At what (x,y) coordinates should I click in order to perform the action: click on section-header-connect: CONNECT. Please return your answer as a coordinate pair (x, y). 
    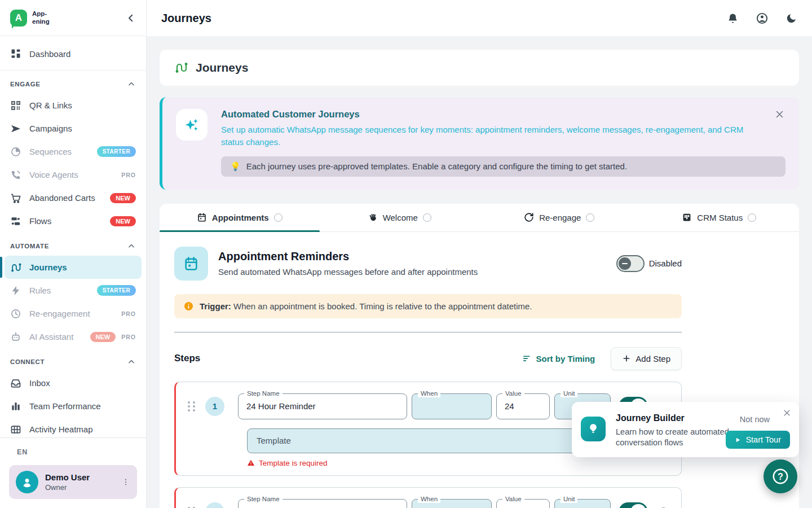
    Looking at the image, I should click on (73, 360).